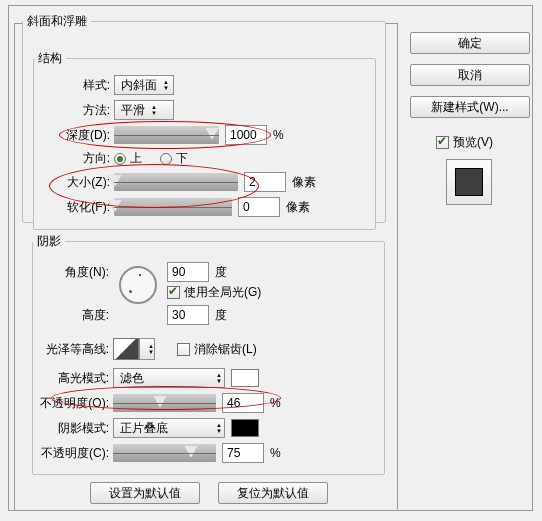 The width and height of the screenshot is (542, 521). Describe the element at coordinates (470, 43) in the screenshot. I see `ok-button: 确定` at that location.